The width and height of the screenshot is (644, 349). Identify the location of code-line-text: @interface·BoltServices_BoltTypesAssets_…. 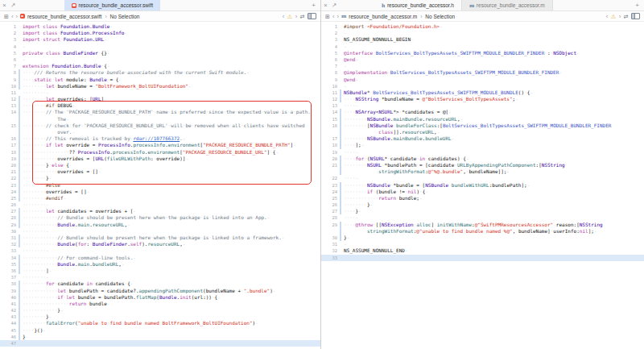
(494, 53).